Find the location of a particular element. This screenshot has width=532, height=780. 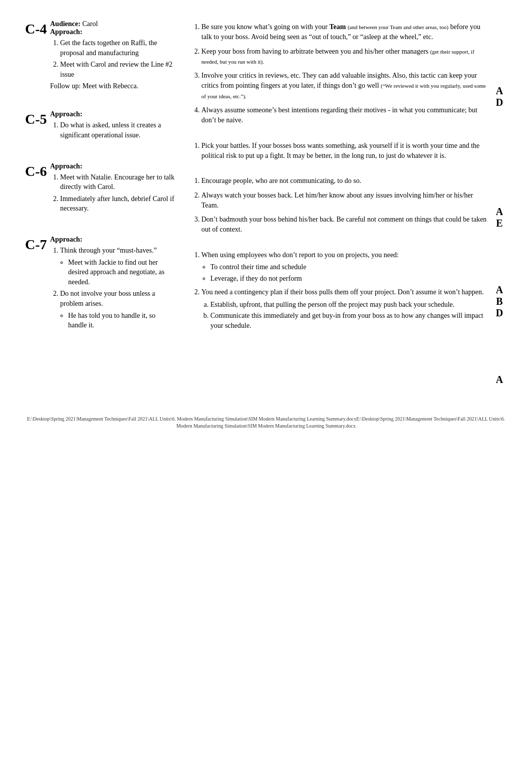

margin-letter-A4: A is located at coordinates (499, 380).